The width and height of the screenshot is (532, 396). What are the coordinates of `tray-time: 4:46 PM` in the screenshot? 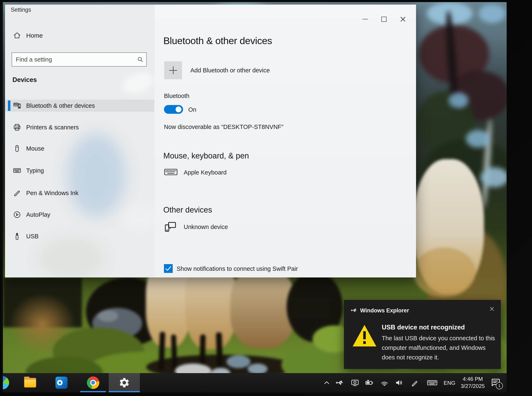 It's located at (473, 379).